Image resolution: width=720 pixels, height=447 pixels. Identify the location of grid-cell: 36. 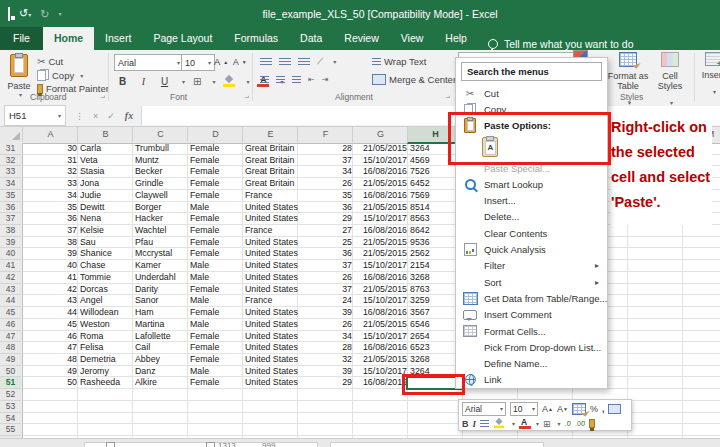
(326, 208).